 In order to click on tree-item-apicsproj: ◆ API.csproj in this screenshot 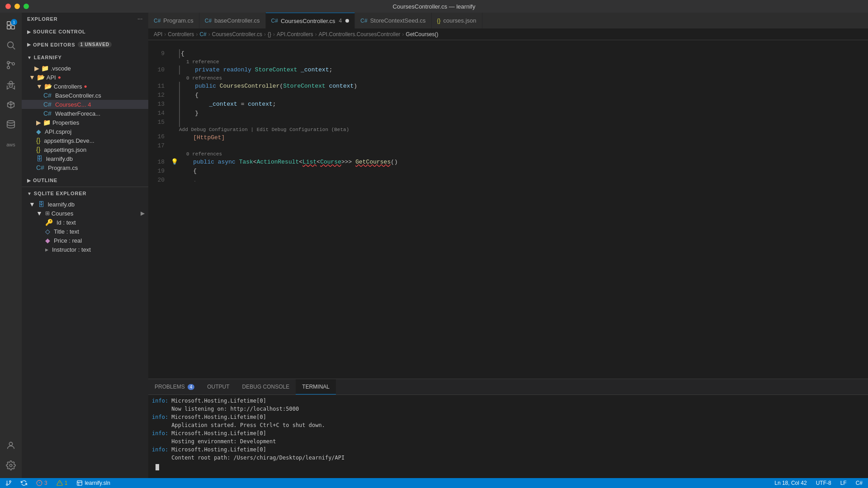, I will do `click(85, 131)`.